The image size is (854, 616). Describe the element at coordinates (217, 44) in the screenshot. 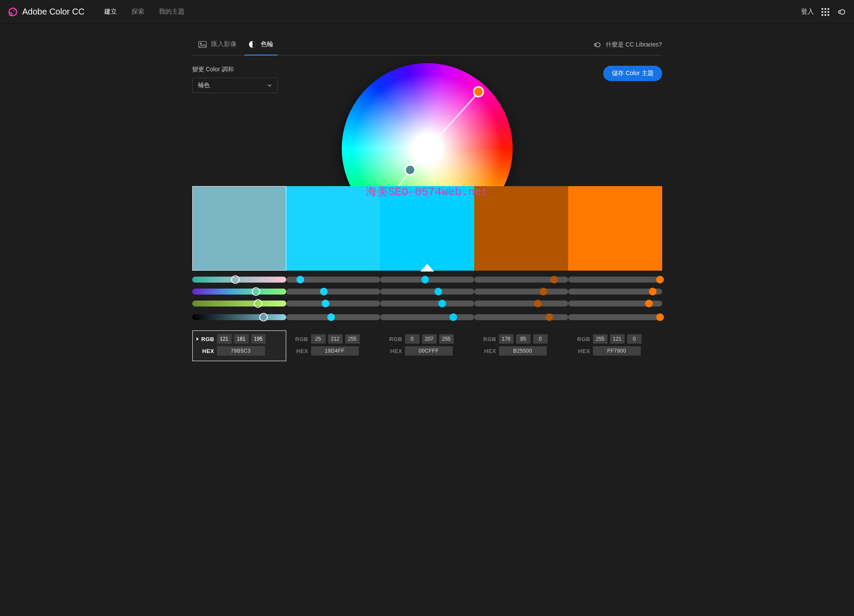

I see `tab-import-image: 匯入影像` at that location.